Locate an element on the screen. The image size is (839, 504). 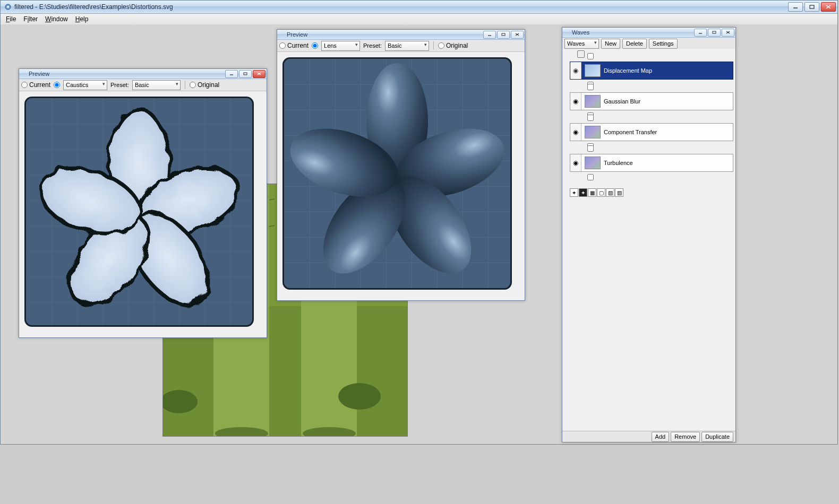
node-displacement-map: ◉ Displacement Map is located at coordinates (652, 71).